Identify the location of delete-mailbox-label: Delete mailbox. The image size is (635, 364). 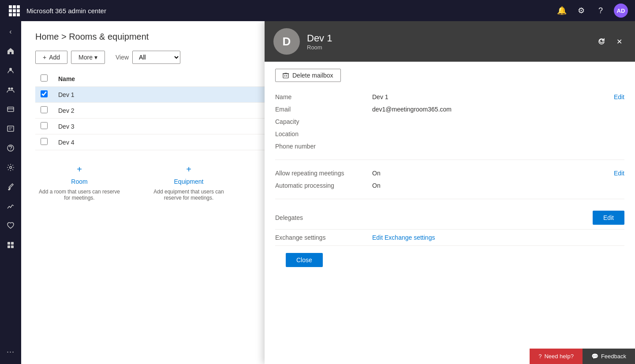
(313, 75).